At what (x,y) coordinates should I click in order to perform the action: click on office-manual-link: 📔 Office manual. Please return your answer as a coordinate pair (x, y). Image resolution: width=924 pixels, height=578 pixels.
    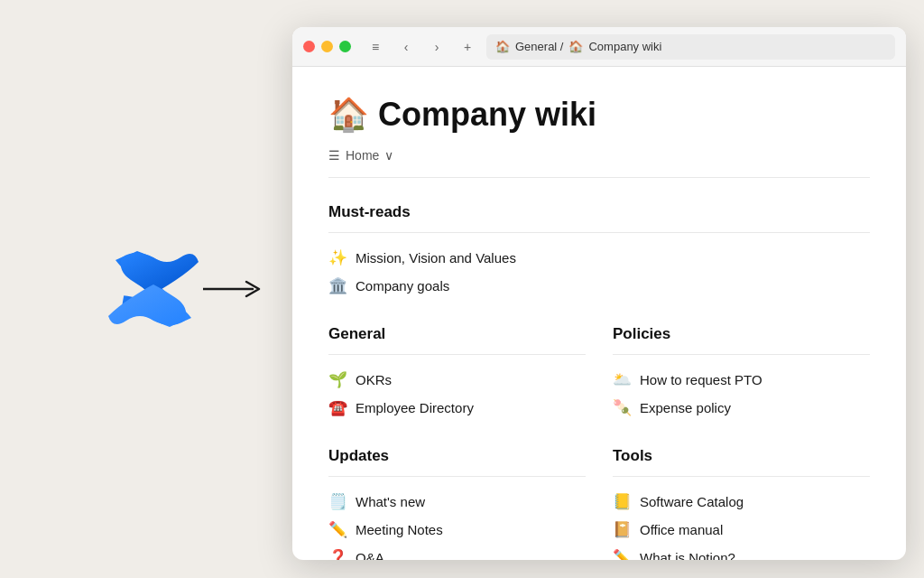
    Looking at the image, I should click on (742, 529).